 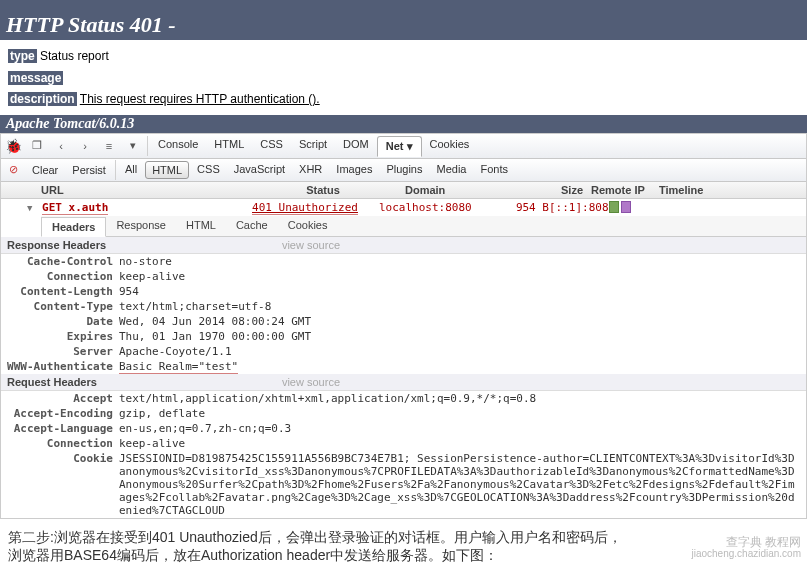 I want to click on filter-css: CSS, so click(x=208, y=170).